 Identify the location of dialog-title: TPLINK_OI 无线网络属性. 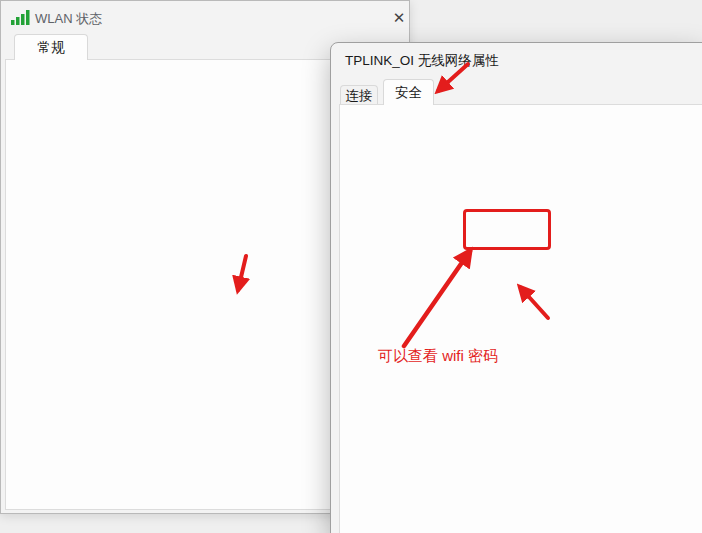
(422, 61).